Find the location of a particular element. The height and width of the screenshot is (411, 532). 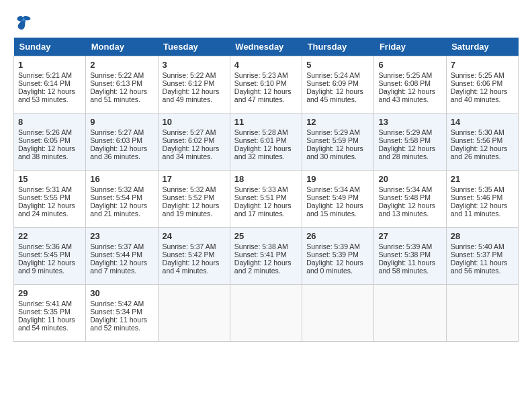

day-number: 30 is located at coordinates (122, 293).